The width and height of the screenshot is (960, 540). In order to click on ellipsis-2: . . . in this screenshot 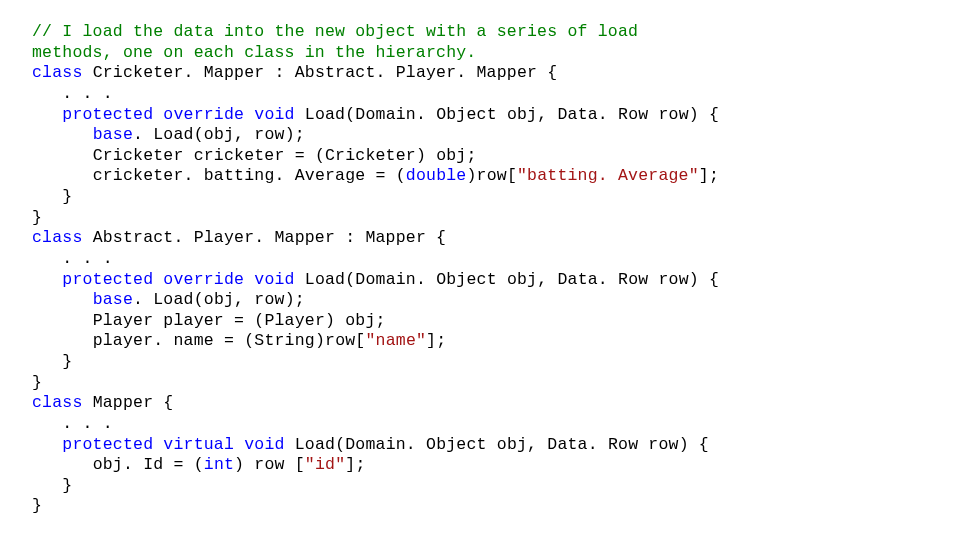, I will do `click(88, 258)`.